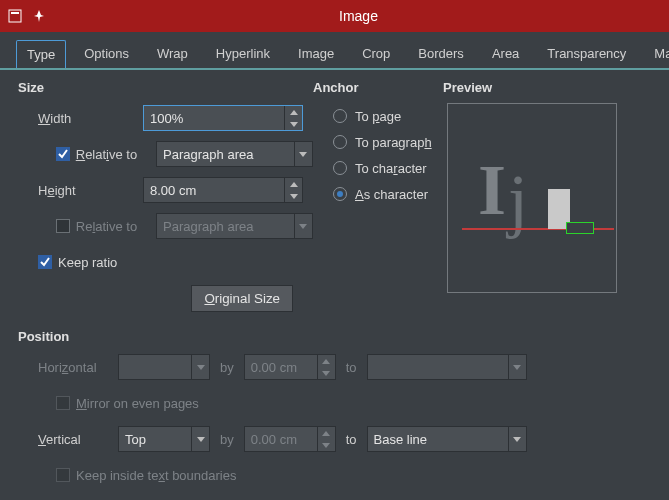 Image resolution: width=669 pixels, height=500 pixels. I want to click on anchor-to-character-label: To character, so click(391, 168).